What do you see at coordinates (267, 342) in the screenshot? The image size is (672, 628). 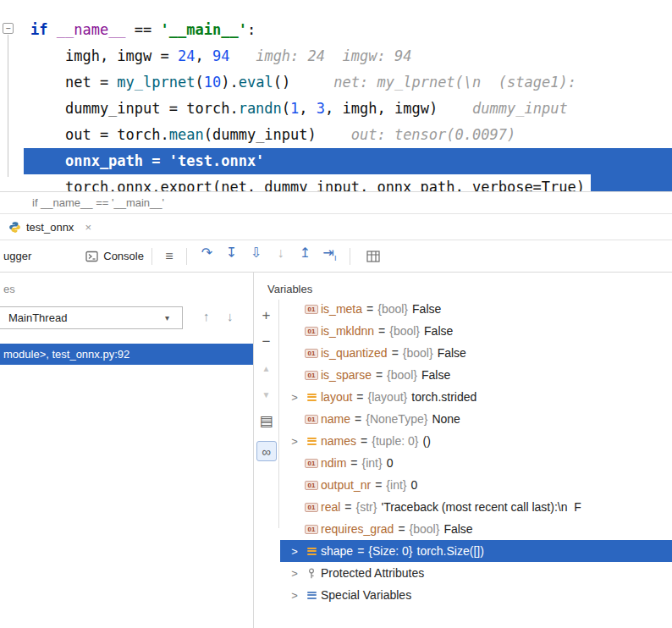 I see `remove-watch-button: −` at bounding box center [267, 342].